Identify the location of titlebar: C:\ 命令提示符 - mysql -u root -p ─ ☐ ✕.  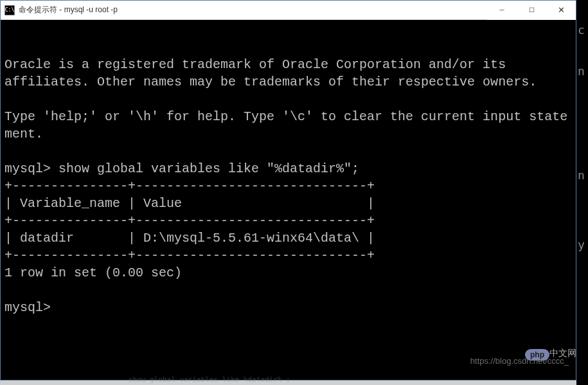
(288, 10).